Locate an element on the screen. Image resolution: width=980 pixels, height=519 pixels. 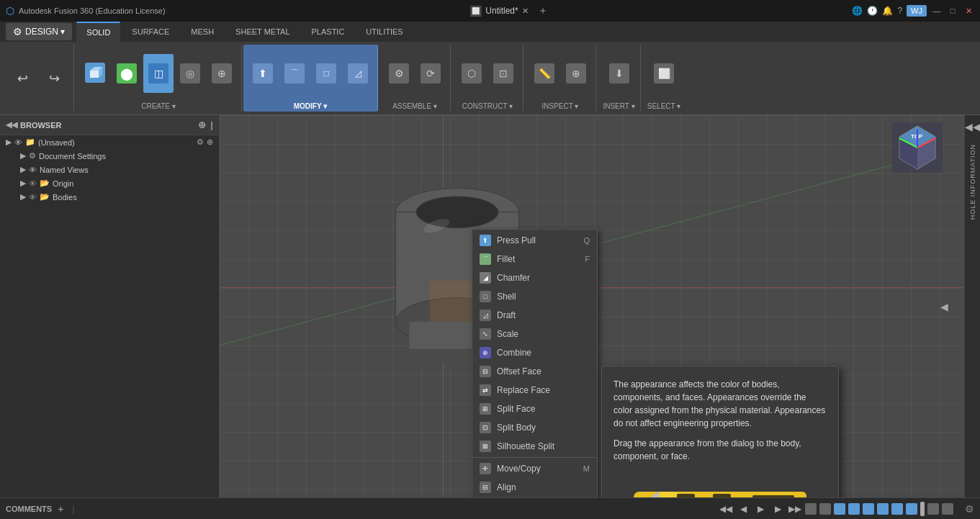
settings-btn: ⚙ is located at coordinates (969, 509).